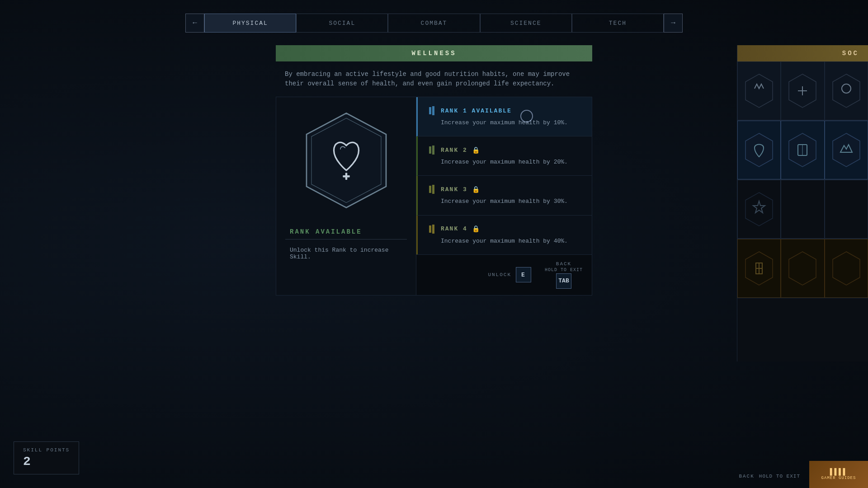 The height and width of the screenshot is (488, 868). I want to click on right-panel-title: SOC, so click(803, 53).